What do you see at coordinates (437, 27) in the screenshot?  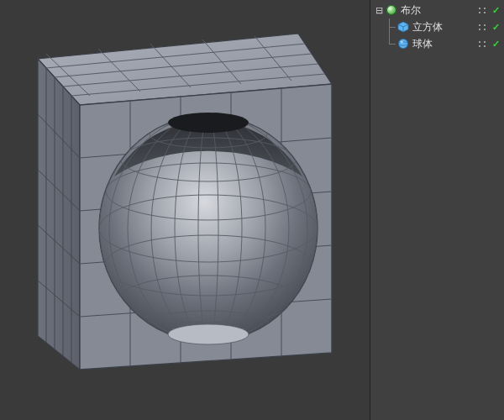 I see `hierarchy-item-cube: 立方体✓` at bounding box center [437, 27].